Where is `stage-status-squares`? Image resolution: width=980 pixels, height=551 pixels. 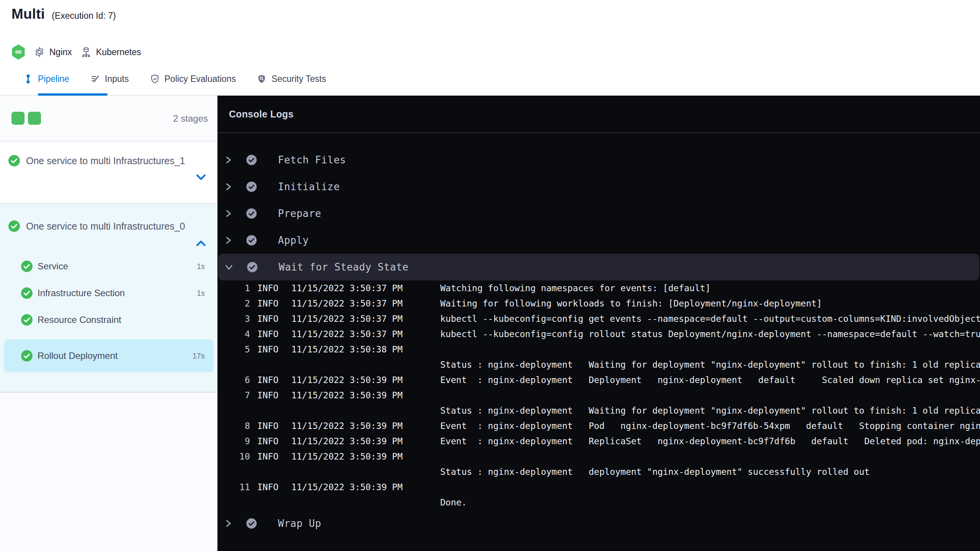
stage-status-squares is located at coordinates (26, 118).